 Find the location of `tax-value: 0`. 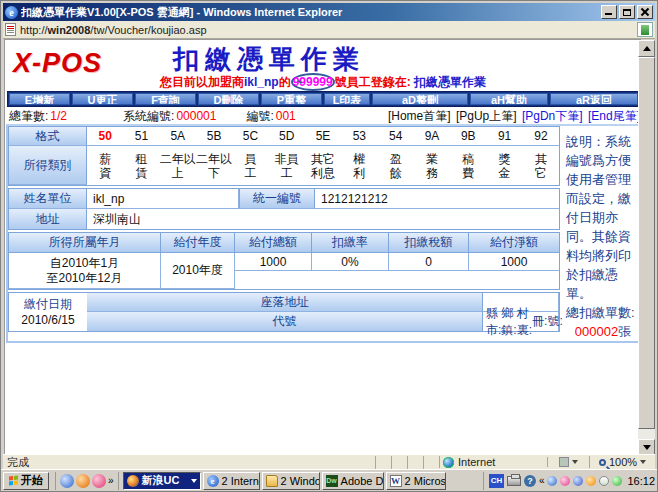

tax-value: 0 is located at coordinates (429, 262).